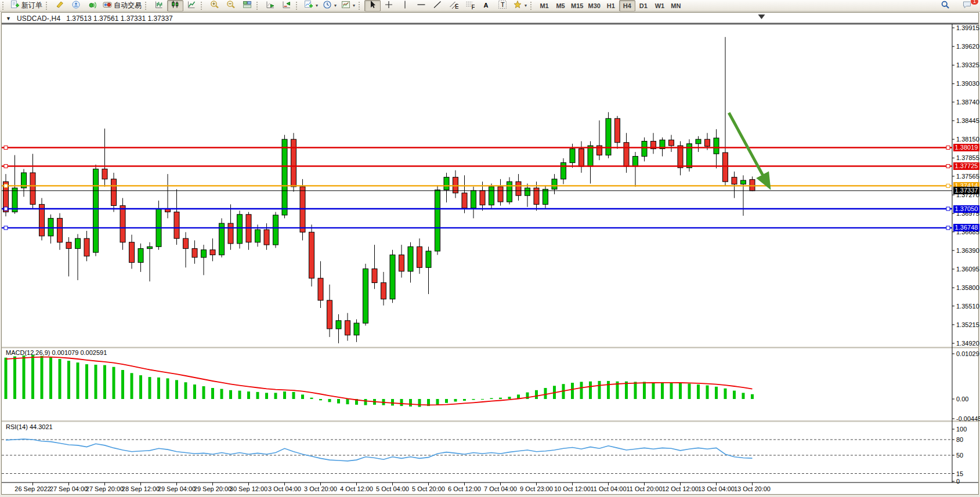  What do you see at coordinates (594, 6) in the screenshot?
I see `timeframe-m30-button: M30` at bounding box center [594, 6].